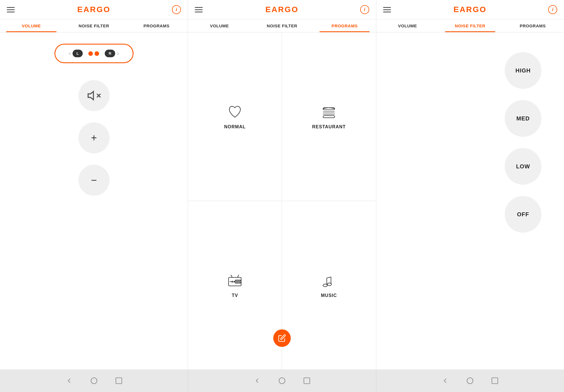 This screenshot has width=564, height=392. What do you see at coordinates (94, 26) in the screenshot?
I see `tab-volume-noisefilter: NOISE FILTER` at bounding box center [94, 26].